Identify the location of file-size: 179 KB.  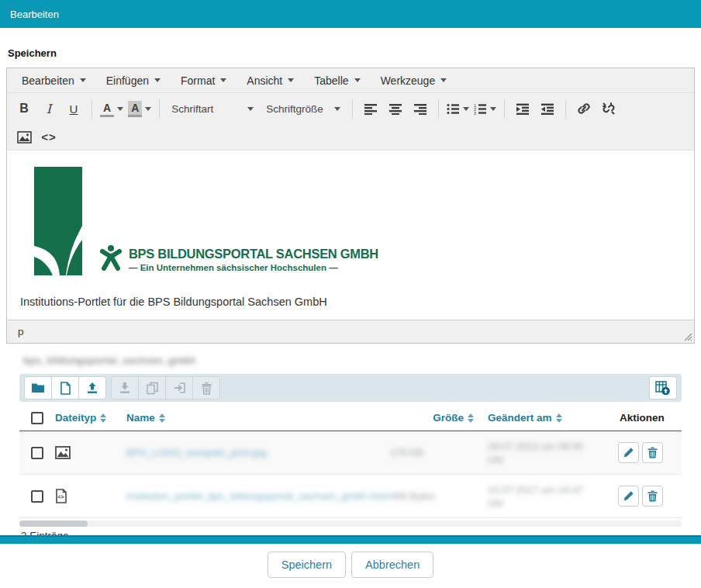
(432, 453).